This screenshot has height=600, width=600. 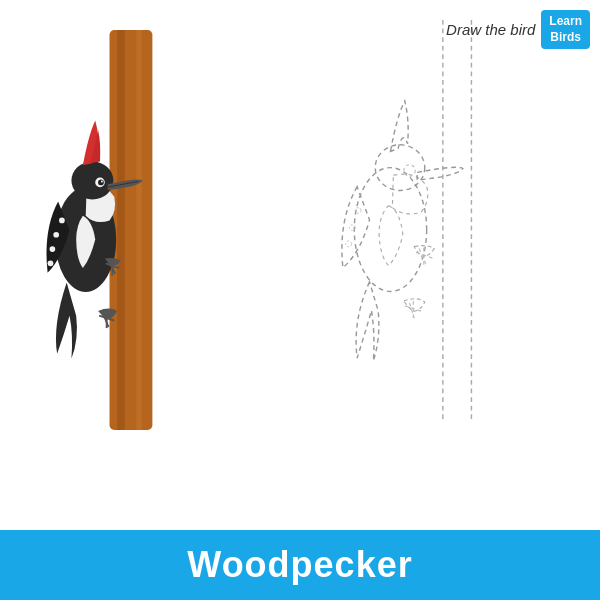 I want to click on bird-name-label: Woodpecker, so click(x=300, y=565).